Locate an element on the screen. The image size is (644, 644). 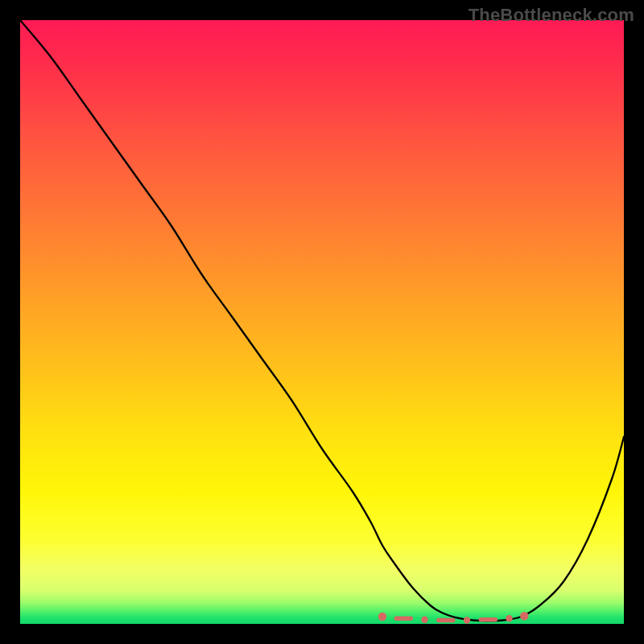
watermark-label: TheBottleneck.com is located at coordinates (551, 15).